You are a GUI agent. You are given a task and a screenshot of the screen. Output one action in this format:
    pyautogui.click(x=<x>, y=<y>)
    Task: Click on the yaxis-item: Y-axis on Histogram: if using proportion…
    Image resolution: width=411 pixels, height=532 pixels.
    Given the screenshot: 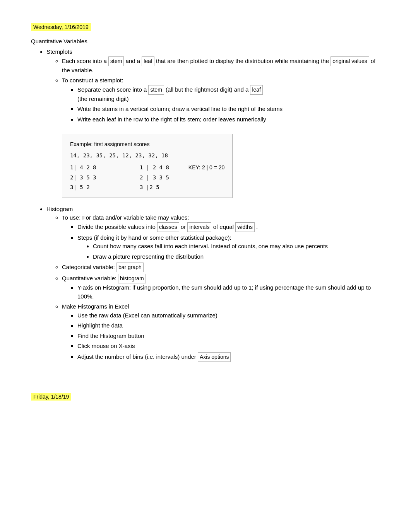 What is the action you would take?
    pyautogui.click(x=229, y=292)
    